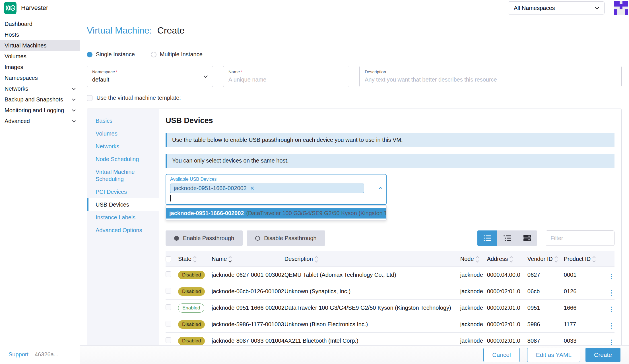 This screenshot has height=364, width=629. I want to click on close-x-icon: ✕, so click(252, 188).